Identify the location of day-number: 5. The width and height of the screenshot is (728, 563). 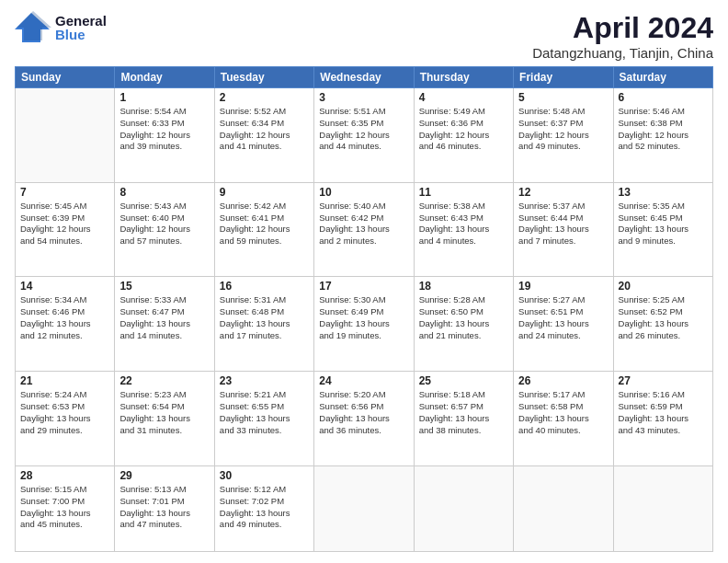
(563, 98).